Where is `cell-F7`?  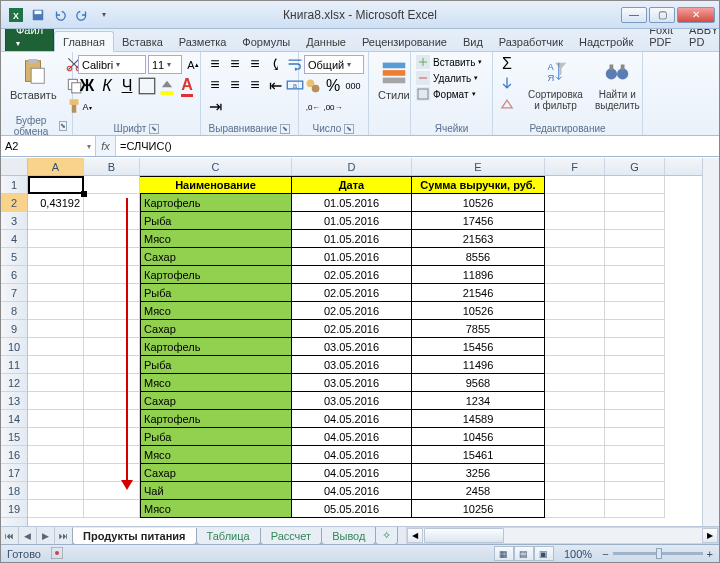
cell-F7 is located at coordinates (575, 293).